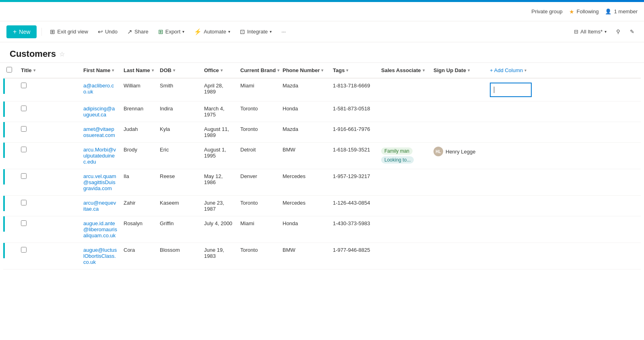 The width and height of the screenshot is (644, 340). I want to click on select-all-checkbox, so click(9, 70).